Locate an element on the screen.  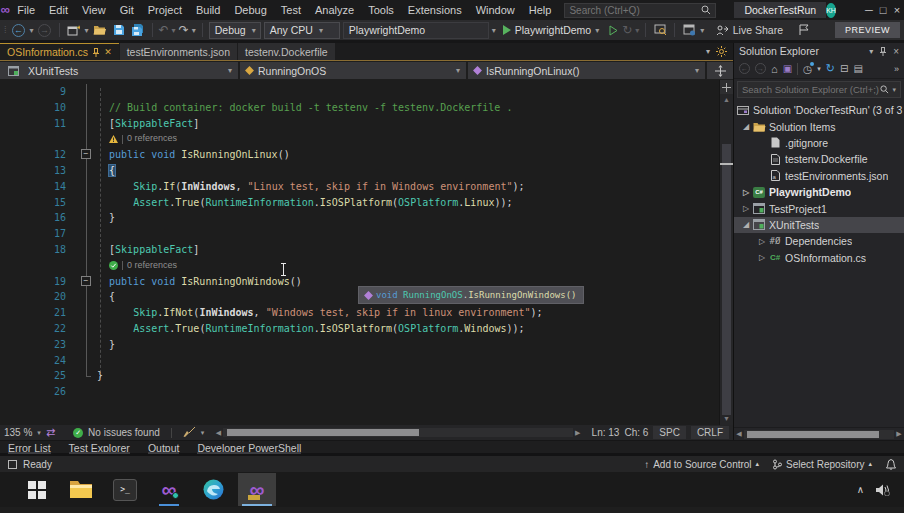
navigate-back-dropdown-icon: ▾ is located at coordinates (32, 30).